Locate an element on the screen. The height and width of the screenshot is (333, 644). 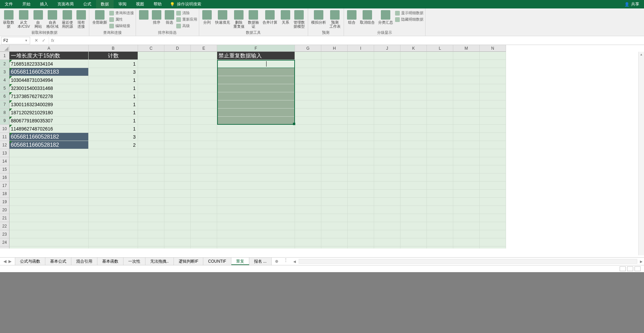
column-header: H is located at coordinates (335, 48).